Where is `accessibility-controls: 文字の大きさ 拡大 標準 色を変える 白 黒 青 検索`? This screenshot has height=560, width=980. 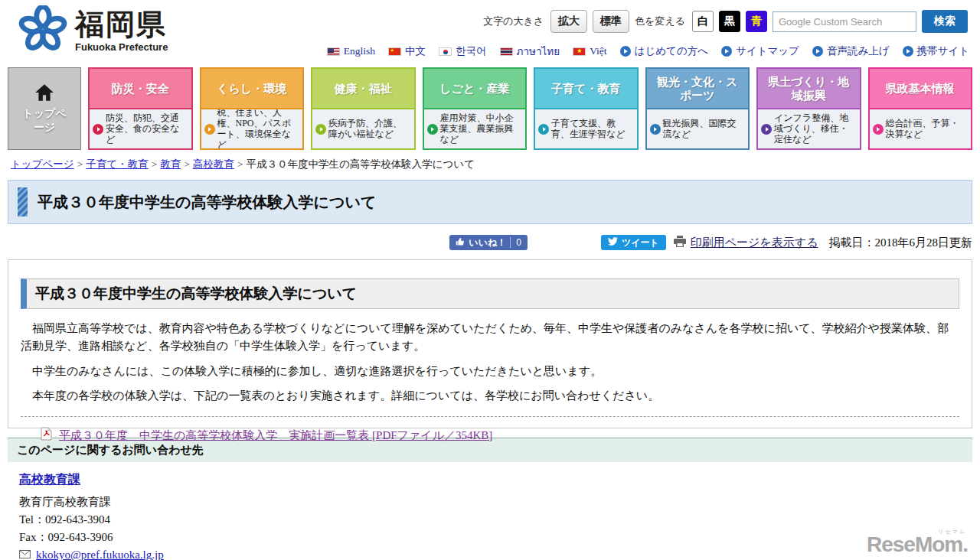 accessibility-controls: 文字の大きさ 拡大 標準 色を変える 白 黒 青 検索 is located at coordinates (726, 21).